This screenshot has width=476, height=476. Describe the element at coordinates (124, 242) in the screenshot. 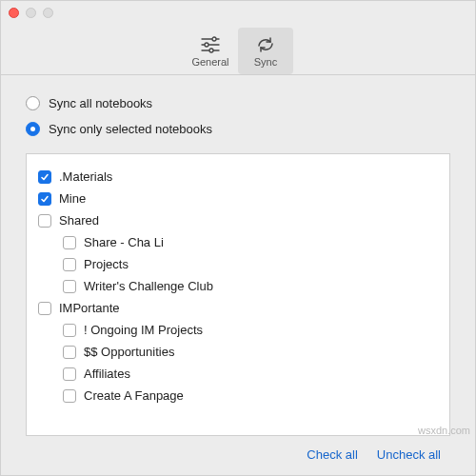

I see `notebook-label: Share - Cha Li` at that location.